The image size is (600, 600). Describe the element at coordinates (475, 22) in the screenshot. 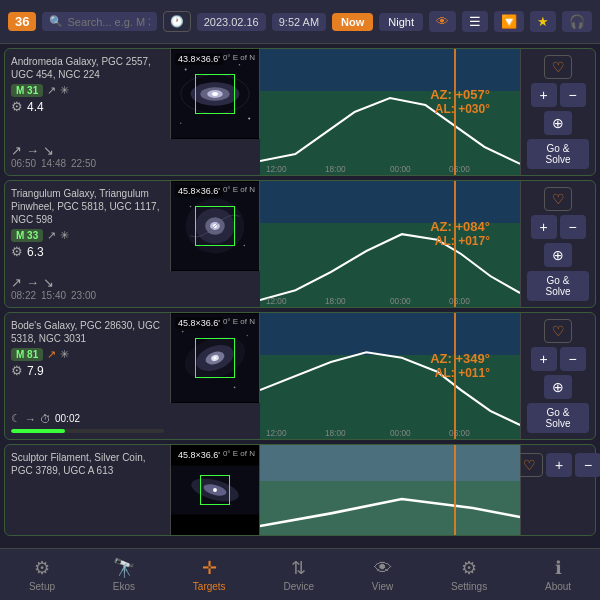

I see `list-button: ☰` at that location.